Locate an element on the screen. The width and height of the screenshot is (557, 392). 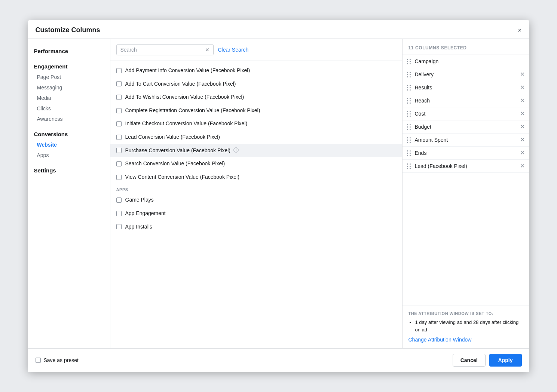
list-item: Add Payment Info Conversion Value (Faceb… is located at coordinates (256, 71).